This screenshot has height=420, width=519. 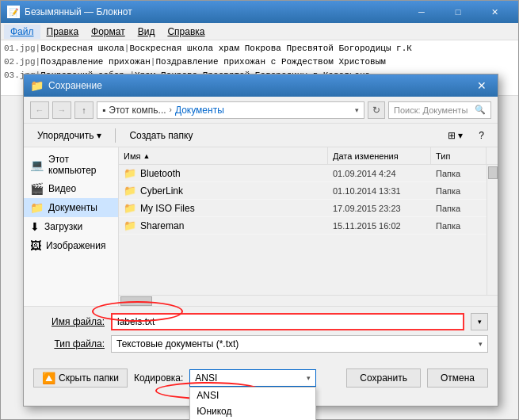 What do you see at coordinates (260, 49) in the screenshot?
I see `content-line-1: 01.jpg|Воскресная школа|Воскресная школа…` at bounding box center [260, 49].